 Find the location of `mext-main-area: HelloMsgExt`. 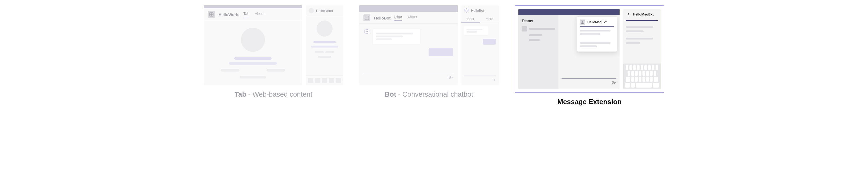

mext-main-area: HelloMsgExt is located at coordinates (589, 52).